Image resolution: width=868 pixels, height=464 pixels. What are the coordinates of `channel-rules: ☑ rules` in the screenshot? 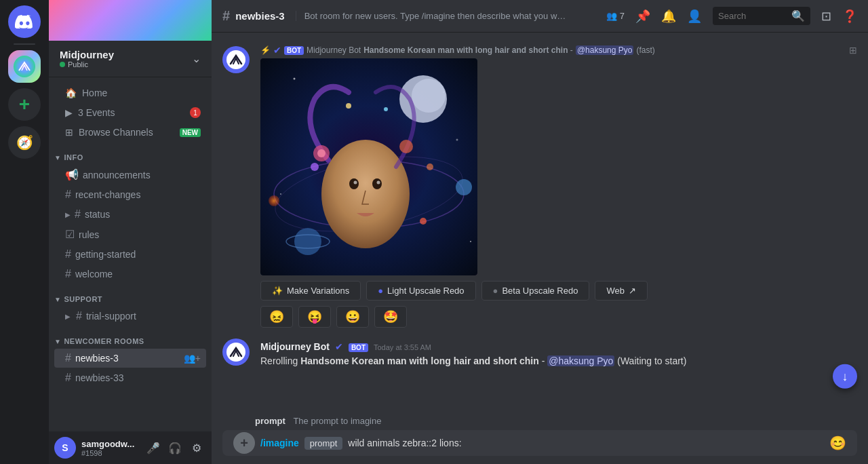 It's located at (130, 235).